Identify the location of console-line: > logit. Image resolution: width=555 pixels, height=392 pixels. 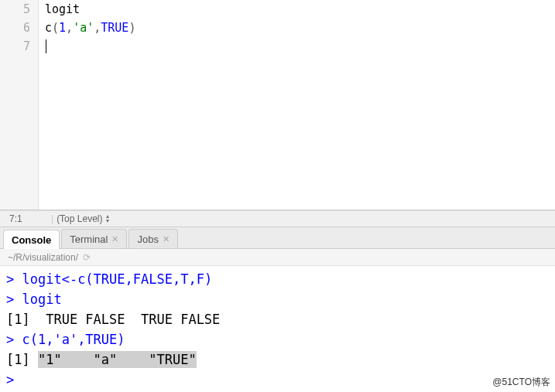
(277, 299).